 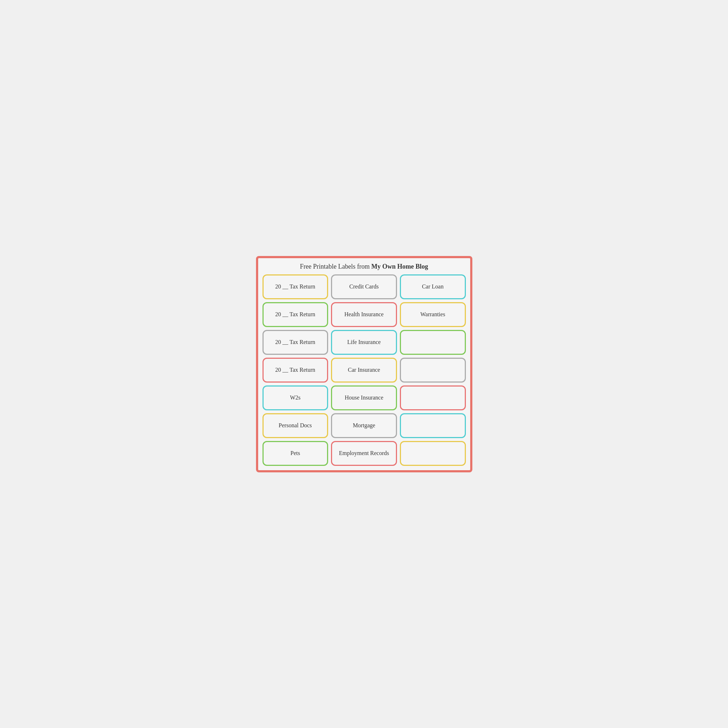 I want to click on label-card-car-insurance: Car Insurance, so click(x=364, y=370).